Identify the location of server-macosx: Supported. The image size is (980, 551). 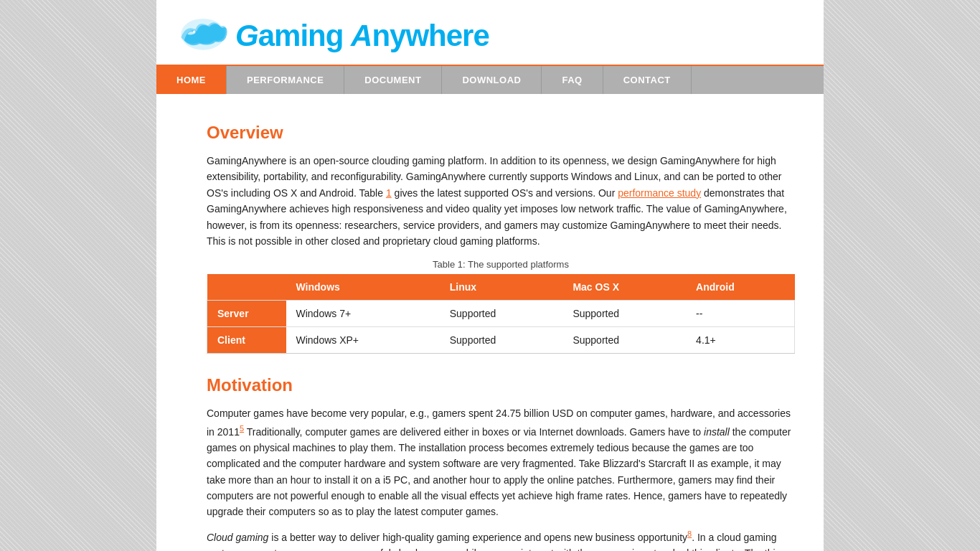
(624, 314).